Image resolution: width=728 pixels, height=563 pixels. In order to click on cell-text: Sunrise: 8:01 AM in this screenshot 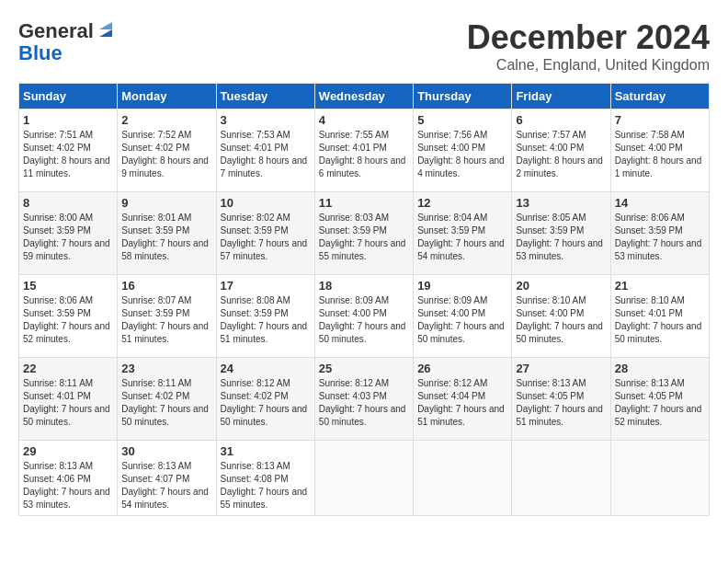, I will do `click(166, 218)`.